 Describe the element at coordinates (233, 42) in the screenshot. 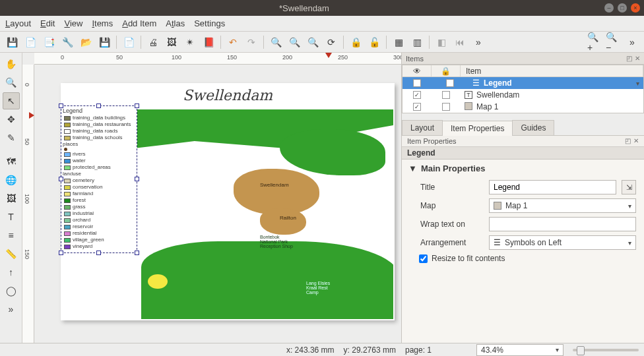

I see `undo-icon: ↶` at that location.